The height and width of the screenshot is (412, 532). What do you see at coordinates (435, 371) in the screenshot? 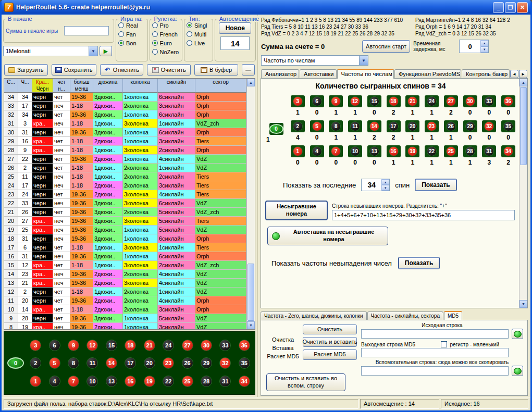
I see `md5-aux-input` at bounding box center [435, 371].